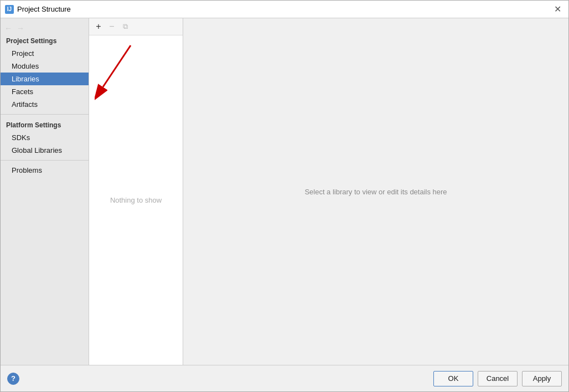 The height and width of the screenshot is (392, 569). Describe the element at coordinates (44, 137) in the screenshot. I see `sidebar-item-sdks: SDKs` at that location.